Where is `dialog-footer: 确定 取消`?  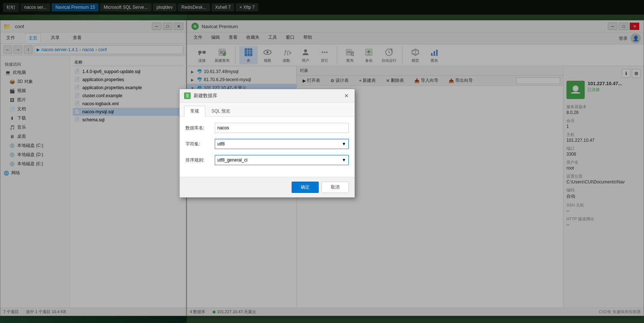
dialog-footer: 确定 取消 is located at coordinates (267, 187).